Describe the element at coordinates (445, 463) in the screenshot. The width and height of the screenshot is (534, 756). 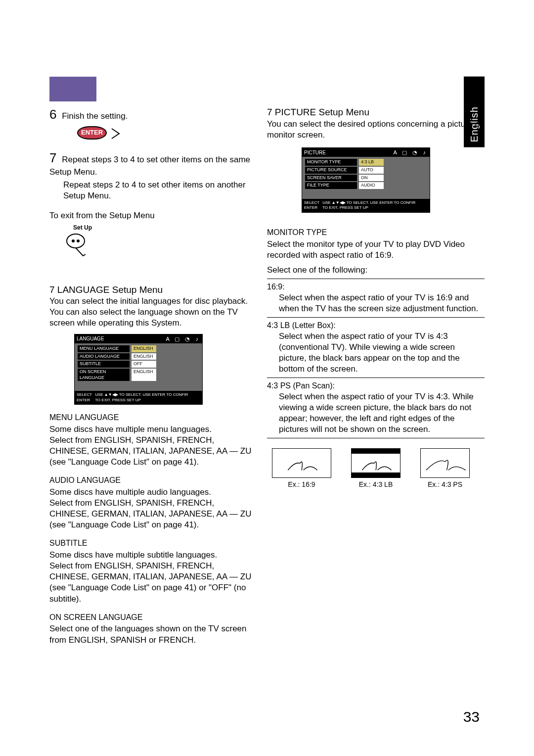
I see `ex-43ps-icon` at that location.